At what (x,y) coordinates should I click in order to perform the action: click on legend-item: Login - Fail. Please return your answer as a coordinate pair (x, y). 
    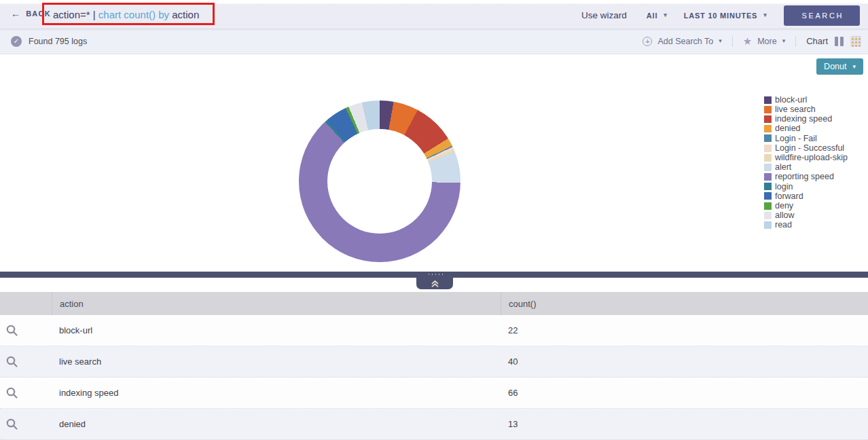
    Looking at the image, I should click on (806, 139).